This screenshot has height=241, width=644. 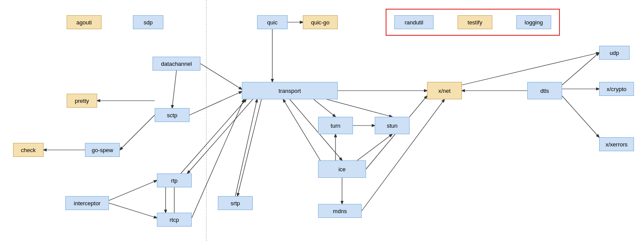 What do you see at coordinates (614, 53) in the screenshot?
I see `node-udp-label: udp` at bounding box center [614, 53].